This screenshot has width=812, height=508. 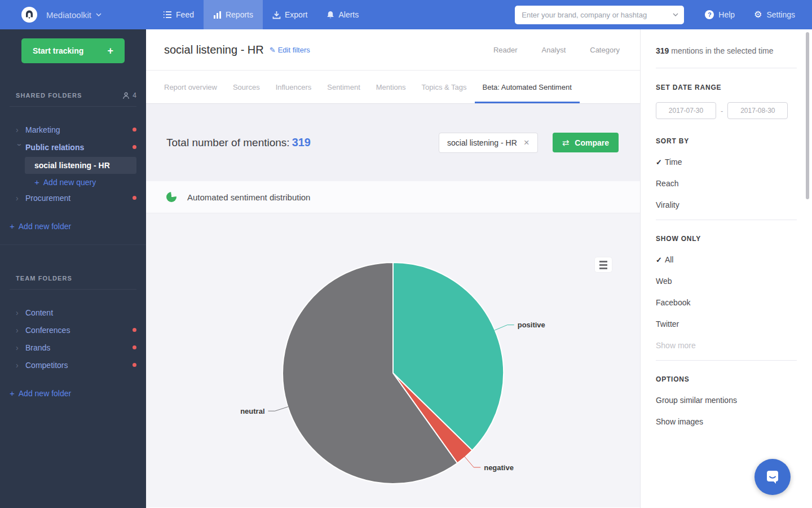 I want to click on show-more-link: Show more, so click(x=734, y=345).